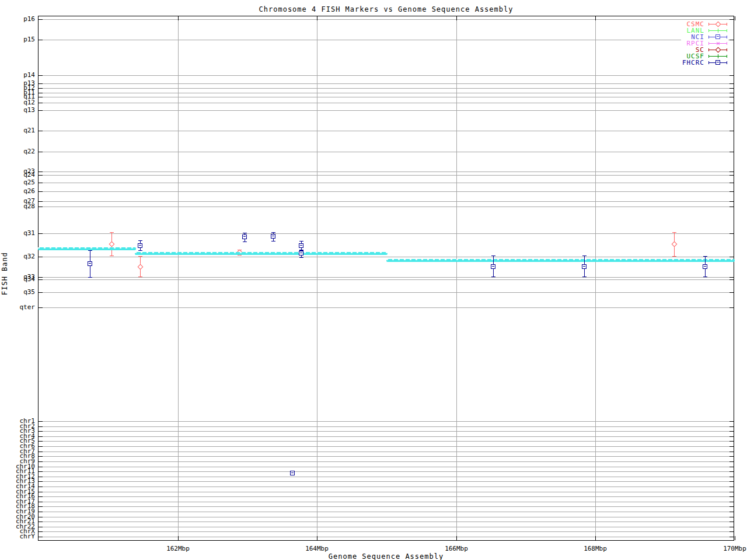  Describe the element at coordinates (560, 260) in the screenshot. I see `assembly-highlight-segment` at that location.